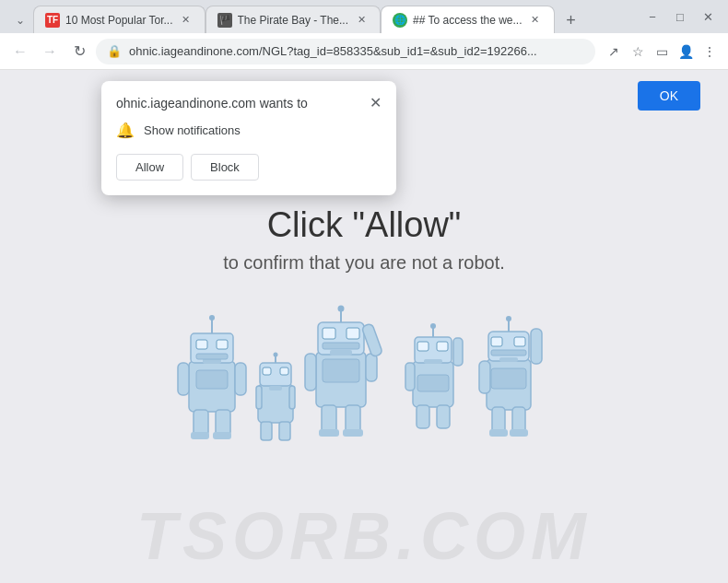 The image size is (728, 583). Describe the element at coordinates (249, 168) in the screenshot. I see `popup-buttons: Allow Block` at that location.